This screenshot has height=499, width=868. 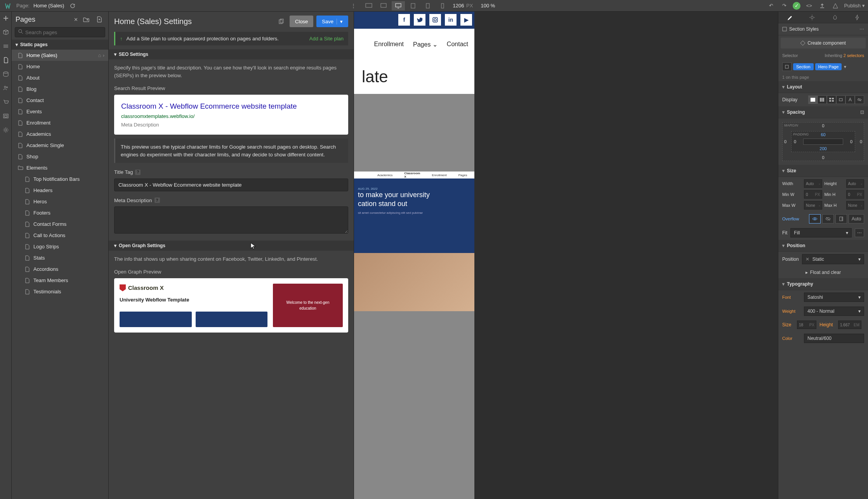 I want to click on add-element-icon, so click(x=6, y=18).